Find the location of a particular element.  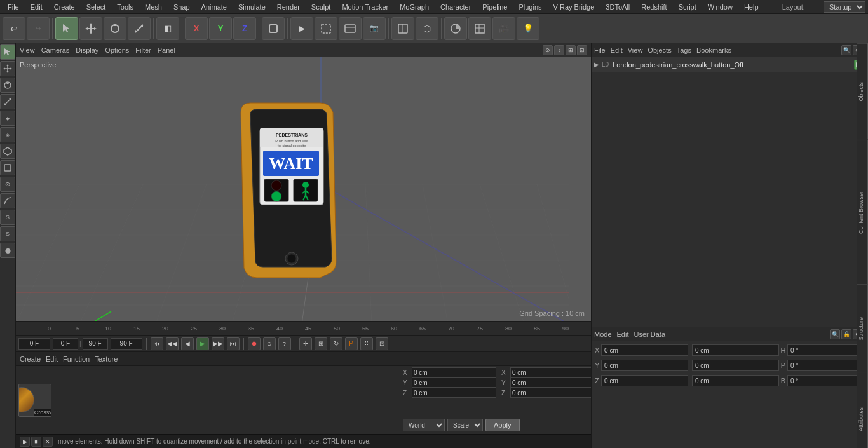

left-tool-soft-body: ⬤ is located at coordinates (8, 250).